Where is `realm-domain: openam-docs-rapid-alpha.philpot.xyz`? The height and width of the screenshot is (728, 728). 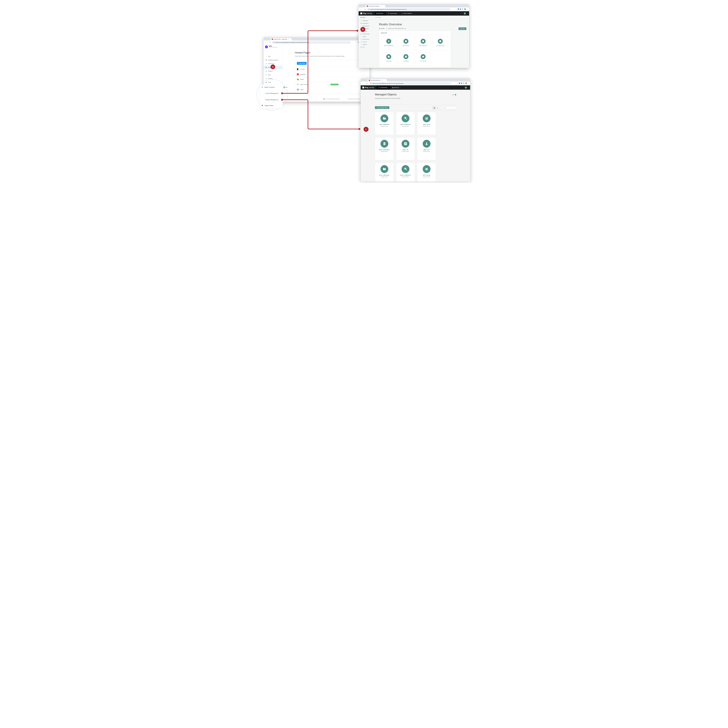 realm-domain: openam-docs-rapid-alpha.philpot.xyz is located at coordinates (397, 29).